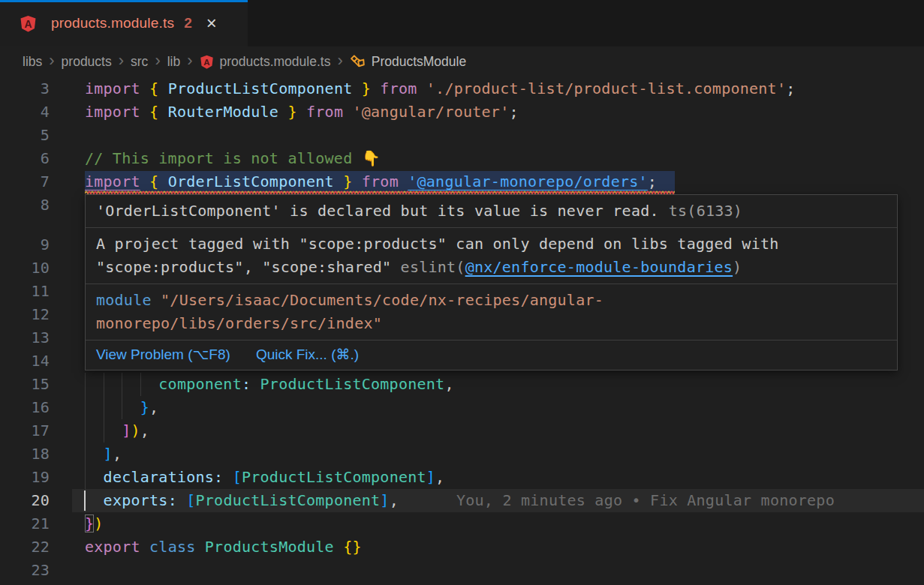 The height and width of the screenshot is (585, 924). I want to click on quick-fix-action: Quick Fix... (⌘.), so click(308, 354).